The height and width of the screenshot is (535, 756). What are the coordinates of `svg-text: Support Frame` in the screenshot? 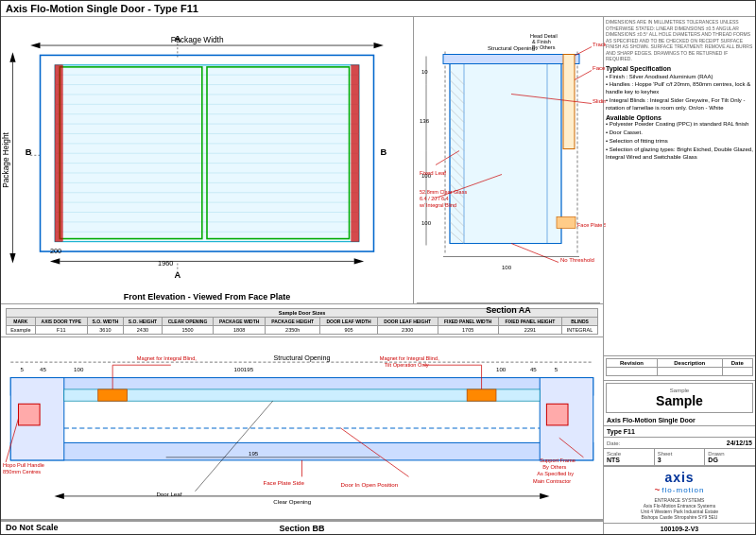 It's located at (558, 460).